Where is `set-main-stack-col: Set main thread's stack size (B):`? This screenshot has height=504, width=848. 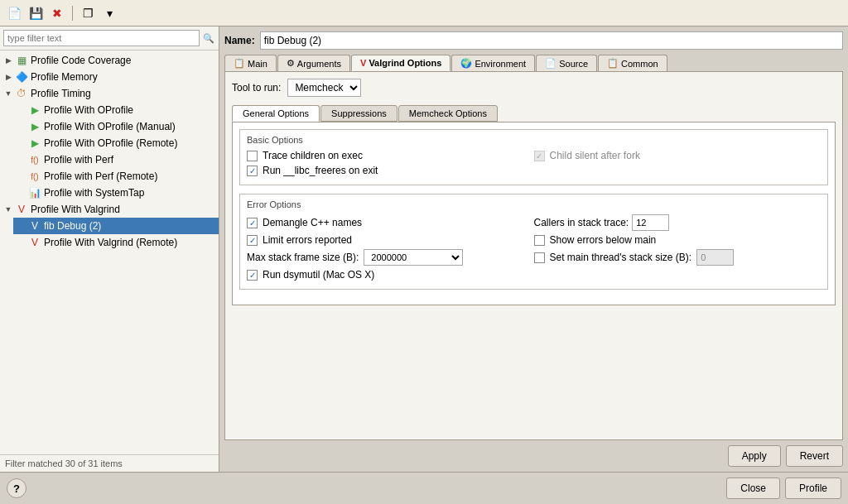
set-main-stack-col: Set main thread's stack size (B): is located at coordinates (677, 257).